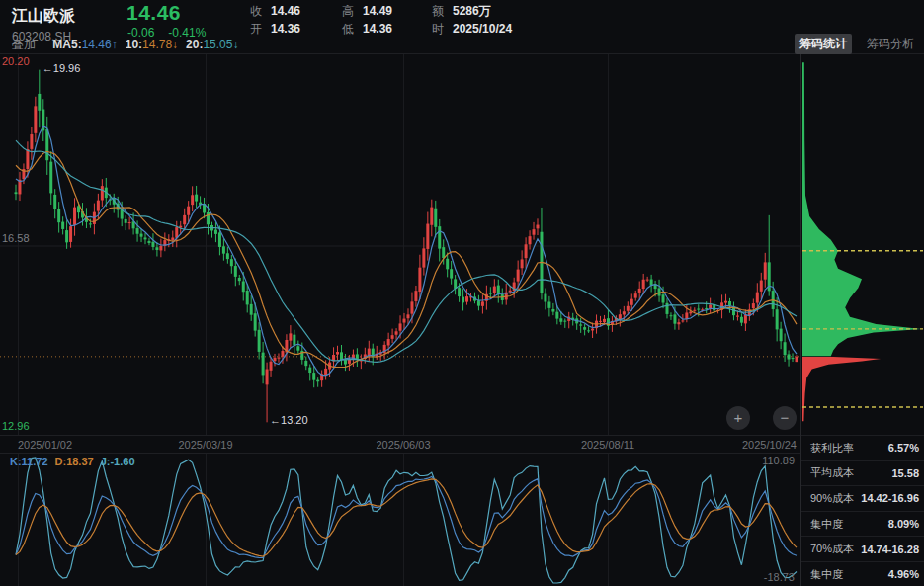  I want to click on header: 江山欧派 603208.SH 14.46 -0.06-0.41% 收14.46开…, so click(462, 28).